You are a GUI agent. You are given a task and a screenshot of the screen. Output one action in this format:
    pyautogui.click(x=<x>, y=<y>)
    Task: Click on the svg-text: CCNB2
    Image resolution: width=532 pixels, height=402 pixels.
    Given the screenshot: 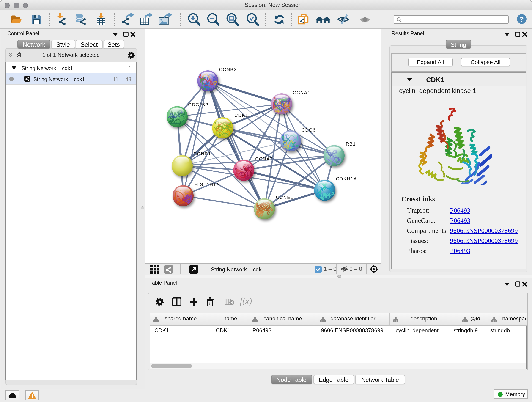 What is the action you would take?
    pyautogui.click(x=228, y=69)
    